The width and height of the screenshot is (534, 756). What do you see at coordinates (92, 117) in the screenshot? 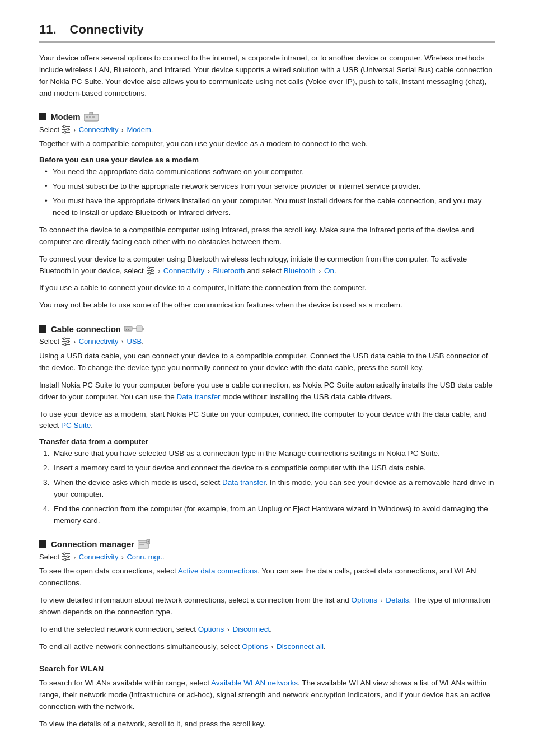
I see `modem-icon` at bounding box center [92, 117].